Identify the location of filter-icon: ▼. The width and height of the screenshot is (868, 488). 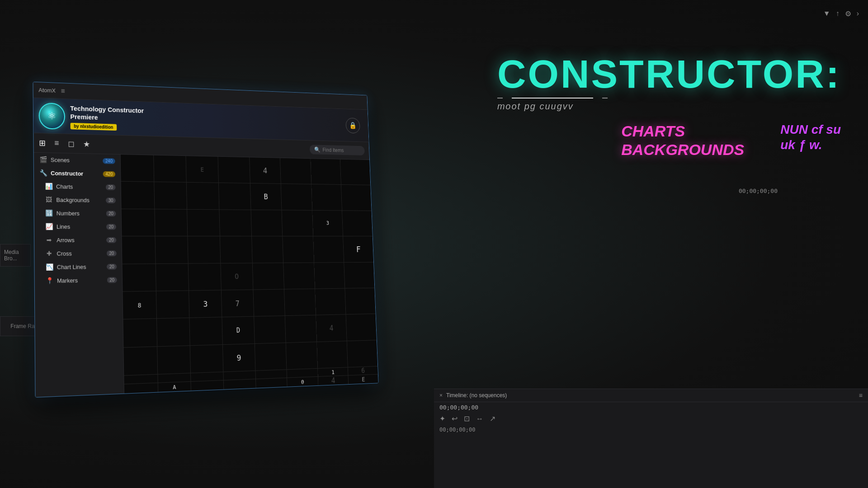
(827, 14).